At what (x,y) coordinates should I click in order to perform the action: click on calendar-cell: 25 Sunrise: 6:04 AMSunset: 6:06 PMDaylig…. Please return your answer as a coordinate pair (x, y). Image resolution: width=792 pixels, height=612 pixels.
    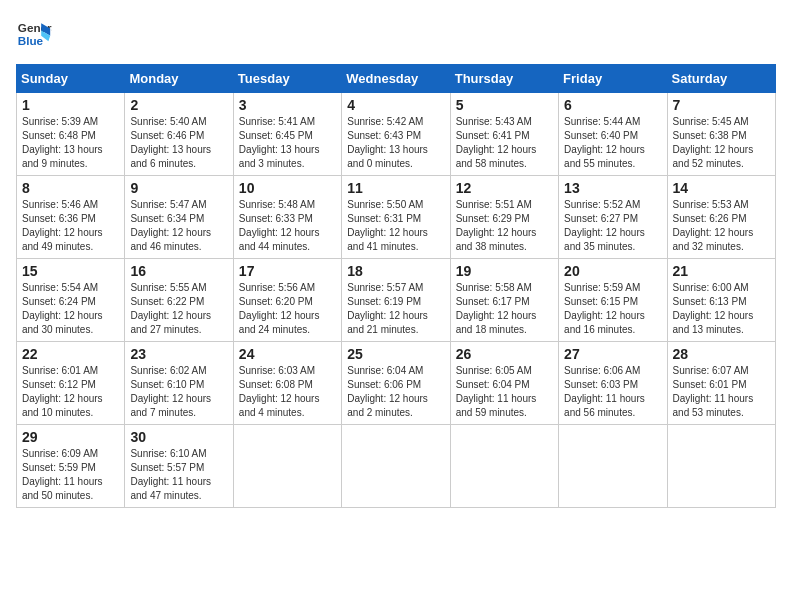
    Looking at the image, I should click on (396, 384).